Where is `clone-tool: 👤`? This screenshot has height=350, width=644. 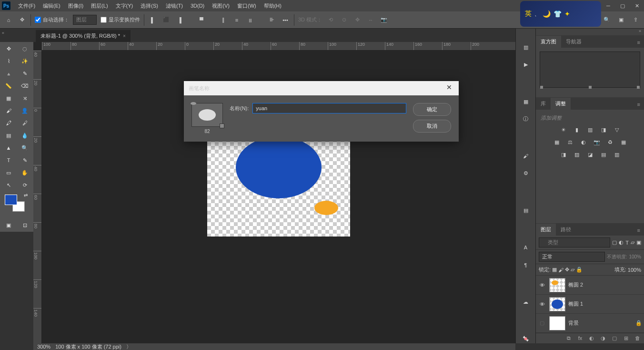 clone-tool: 👤 is located at coordinates (25, 111).